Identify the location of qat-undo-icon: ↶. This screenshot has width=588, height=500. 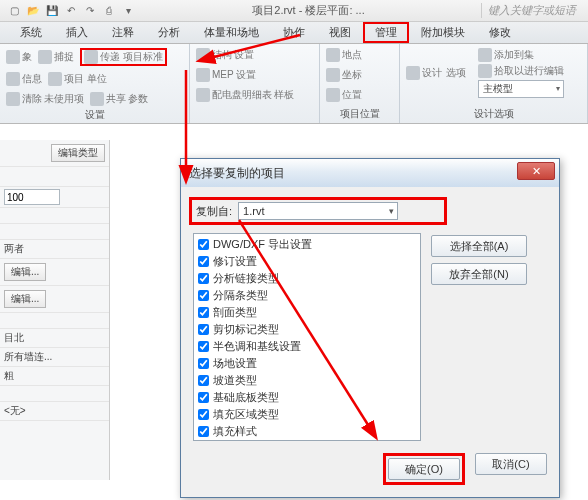
(71, 11).